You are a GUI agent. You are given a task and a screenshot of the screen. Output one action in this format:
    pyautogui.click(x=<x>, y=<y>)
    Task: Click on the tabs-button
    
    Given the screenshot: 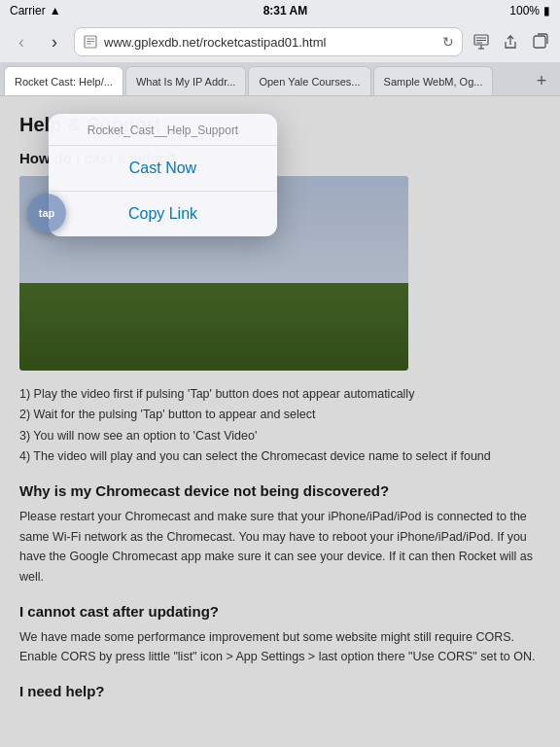 What is the action you would take?
    pyautogui.click(x=540, y=42)
    